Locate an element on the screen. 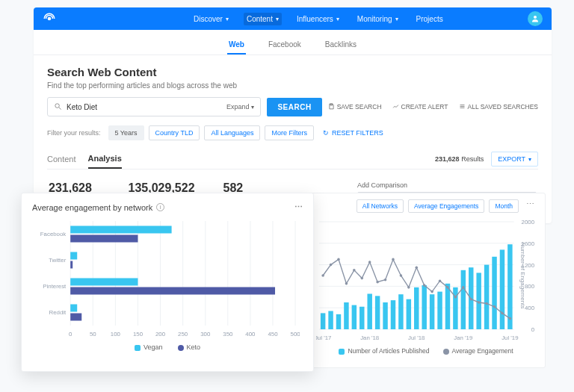 Image resolution: width=574 pixels, height=392 pixels. list-icon is located at coordinates (462, 108).